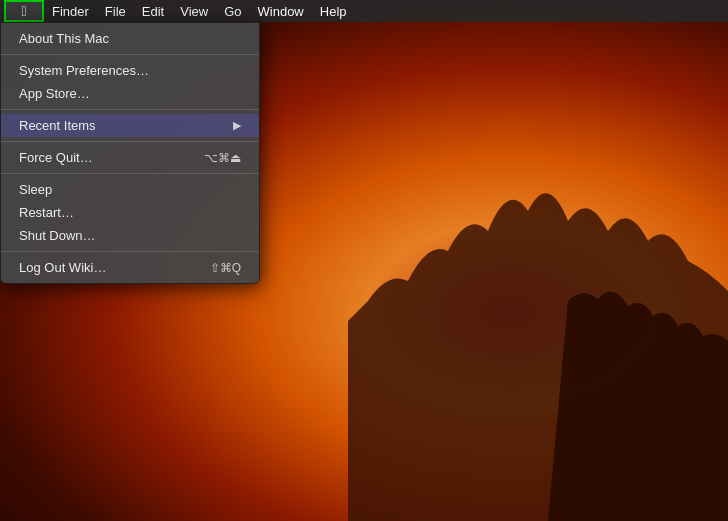 Image resolution: width=728 pixels, height=521 pixels. What do you see at coordinates (232, 11) in the screenshot?
I see `menubar-item-go: Go` at bounding box center [232, 11].